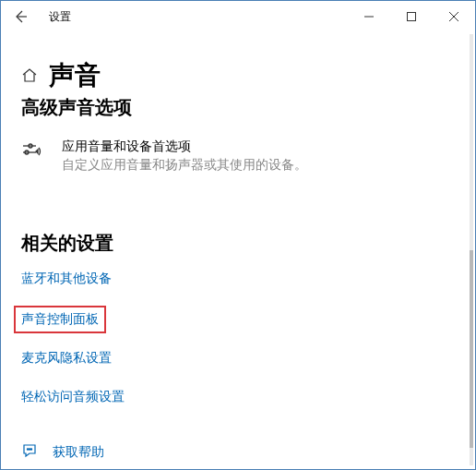 This screenshot has width=476, height=470. What do you see at coordinates (454, 17) in the screenshot?
I see `close-button` at bounding box center [454, 17].